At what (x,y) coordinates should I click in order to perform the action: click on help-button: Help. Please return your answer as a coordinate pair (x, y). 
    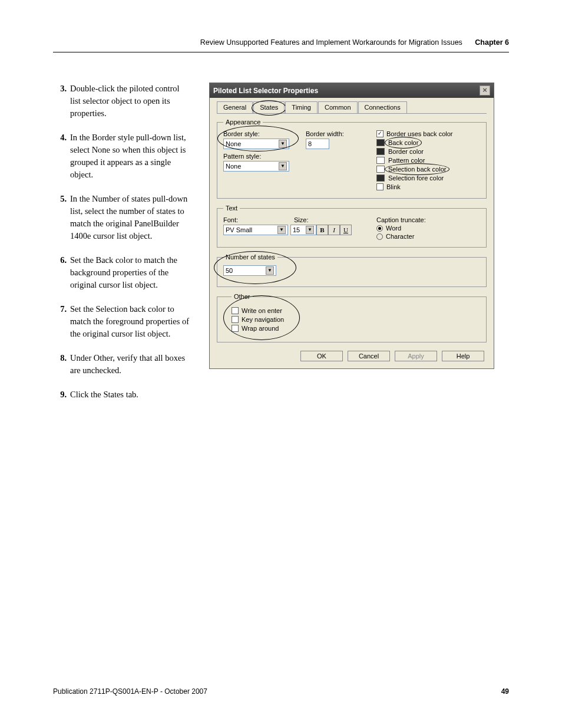
    Looking at the image, I should click on (463, 356).